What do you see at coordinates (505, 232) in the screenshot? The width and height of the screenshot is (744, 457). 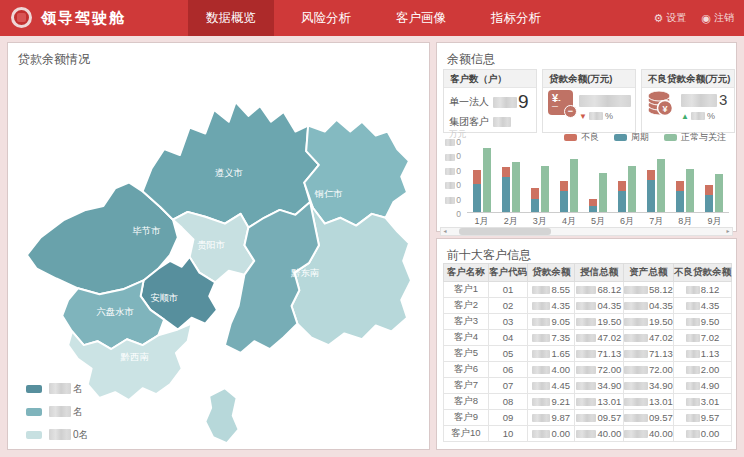 I see `scrollbar-thumb` at bounding box center [505, 232].